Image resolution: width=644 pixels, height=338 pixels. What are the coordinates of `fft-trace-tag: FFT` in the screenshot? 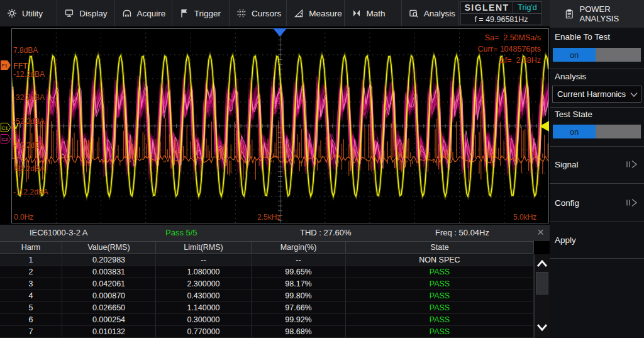 It's located at (20, 66).